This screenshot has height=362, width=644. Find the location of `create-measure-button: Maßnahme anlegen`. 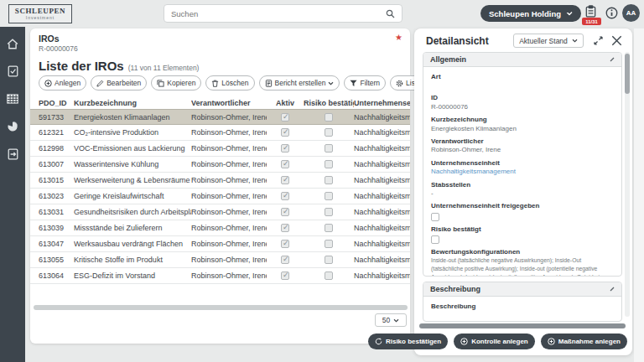

create-measure-button: Maßnahme anlegen is located at coordinates (584, 342).